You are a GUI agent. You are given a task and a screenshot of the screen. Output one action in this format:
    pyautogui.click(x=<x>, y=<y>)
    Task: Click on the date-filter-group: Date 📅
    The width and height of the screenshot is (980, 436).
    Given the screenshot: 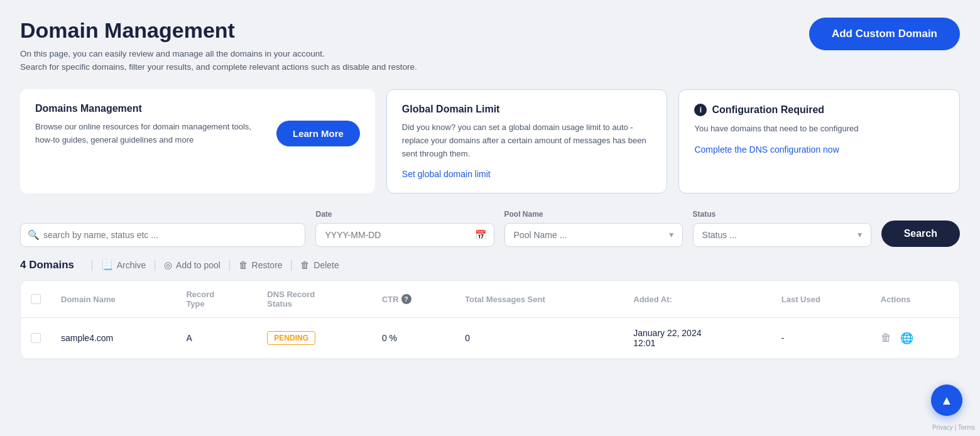 What is the action you would take?
    pyautogui.click(x=405, y=229)
    